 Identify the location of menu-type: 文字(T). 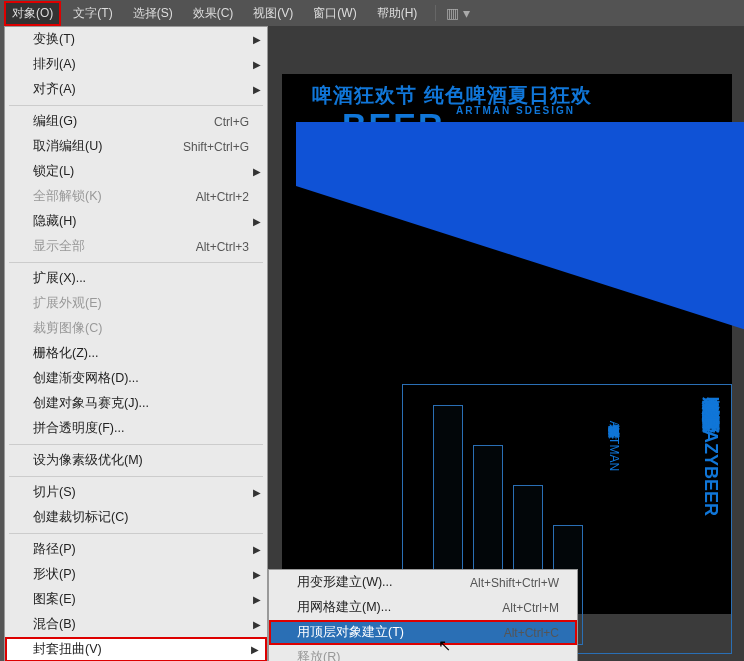
(92, 14).